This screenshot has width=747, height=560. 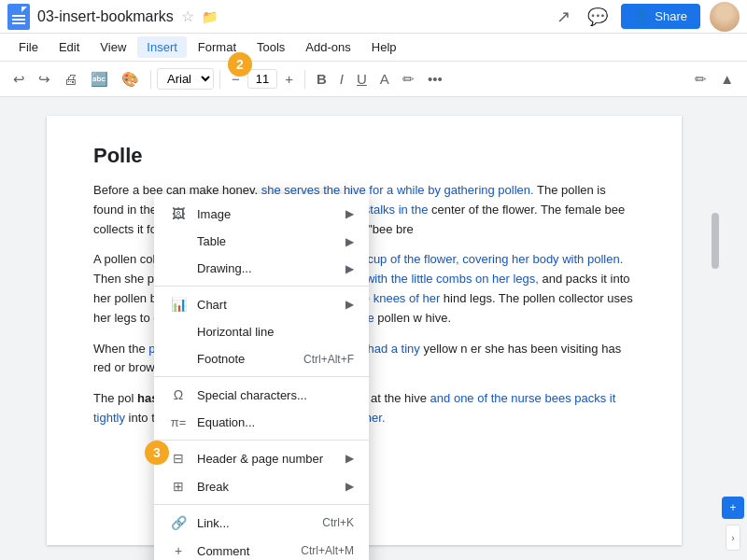 What do you see at coordinates (700, 79) in the screenshot?
I see `edit-mode-button: ✏` at bounding box center [700, 79].